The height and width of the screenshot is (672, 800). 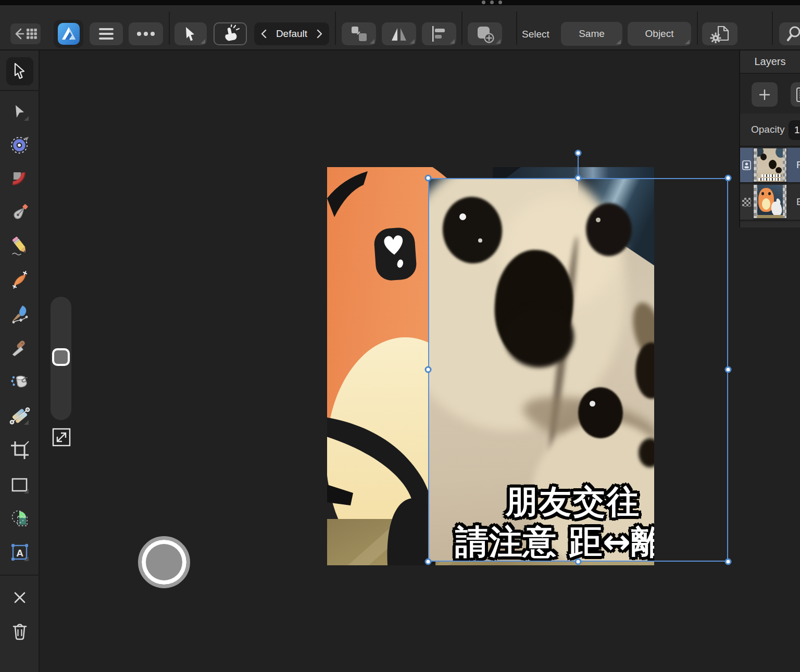 What do you see at coordinates (20, 348) in the screenshot?
I see `knife-tool` at bounding box center [20, 348].